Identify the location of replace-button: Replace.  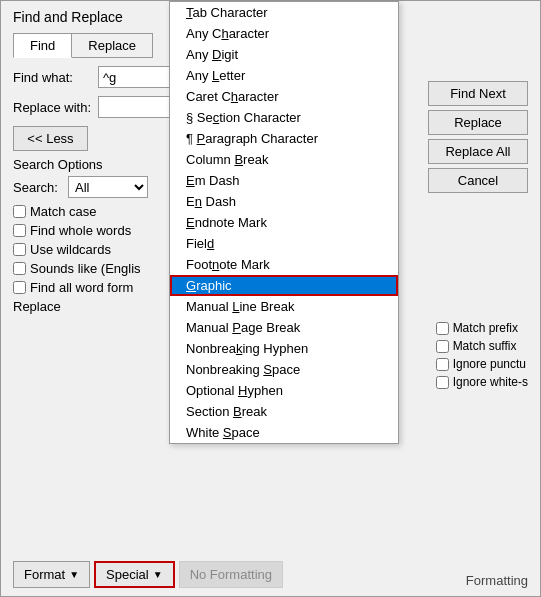
(478, 122).